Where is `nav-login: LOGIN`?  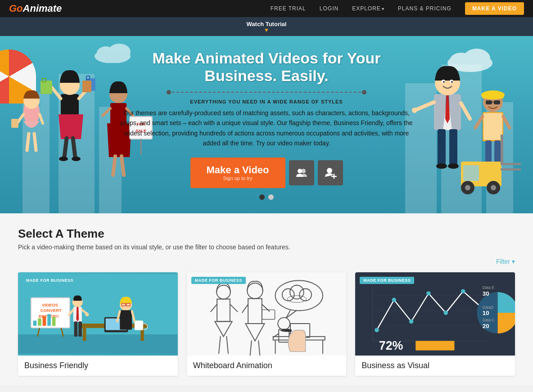
nav-login: LOGIN is located at coordinates (329, 9).